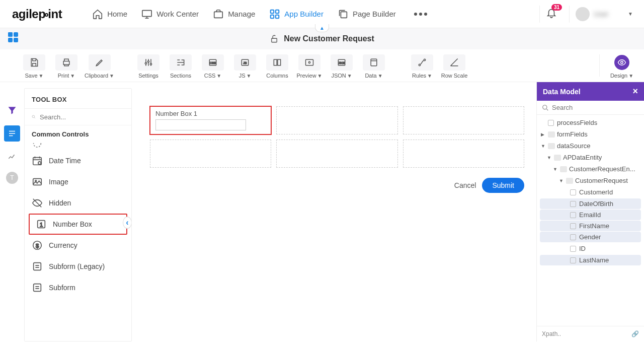  I want to click on tree-formfields: ▶formFields, so click(591, 134).